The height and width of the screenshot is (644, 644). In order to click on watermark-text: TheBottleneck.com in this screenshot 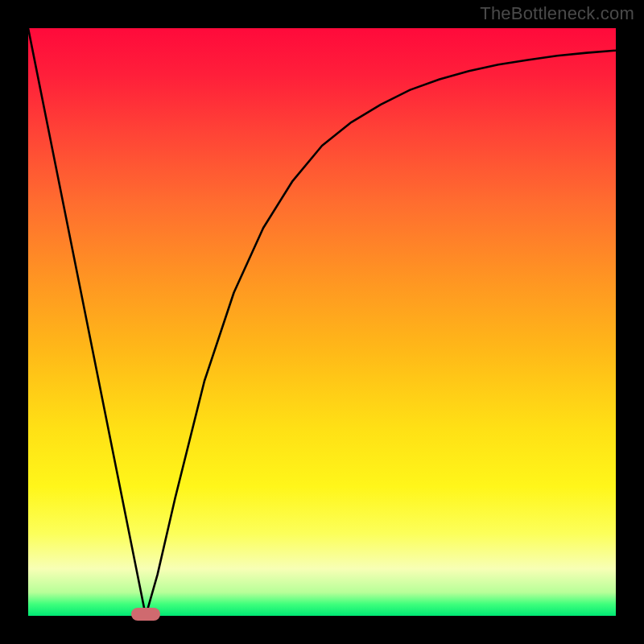, I will do `click(557, 14)`.